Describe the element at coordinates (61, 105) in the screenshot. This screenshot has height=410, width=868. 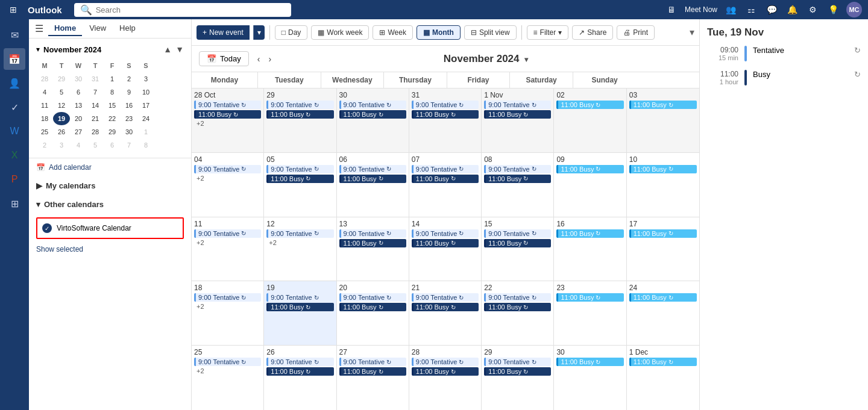
I see `mini-cell: 12` at that location.